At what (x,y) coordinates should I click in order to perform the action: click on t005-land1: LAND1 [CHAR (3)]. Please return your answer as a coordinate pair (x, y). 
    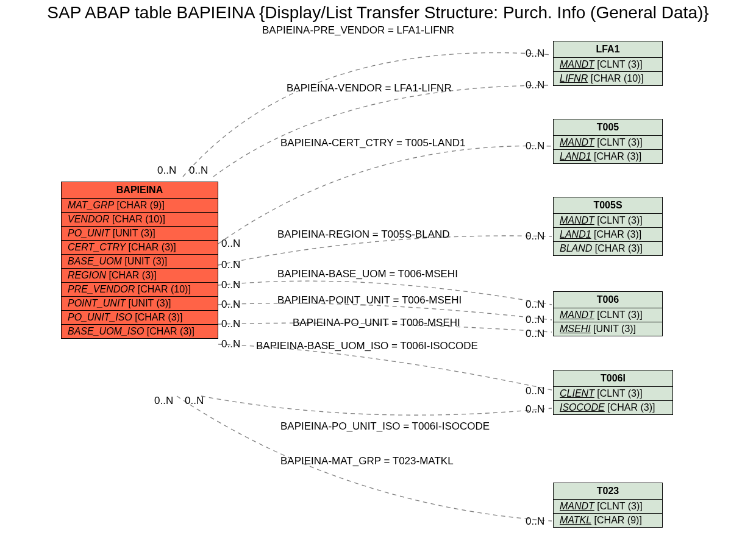
    Looking at the image, I should click on (608, 157).